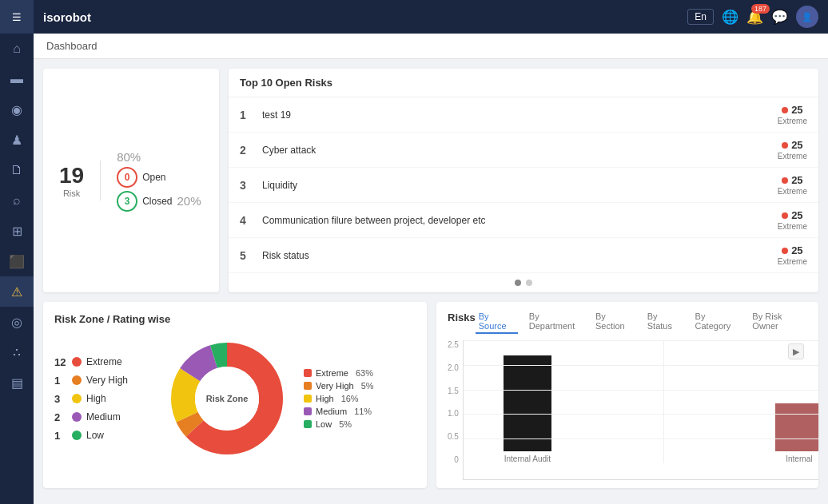  What do you see at coordinates (77, 435) in the screenshot?
I see `low-dot` at bounding box center [77, 435].